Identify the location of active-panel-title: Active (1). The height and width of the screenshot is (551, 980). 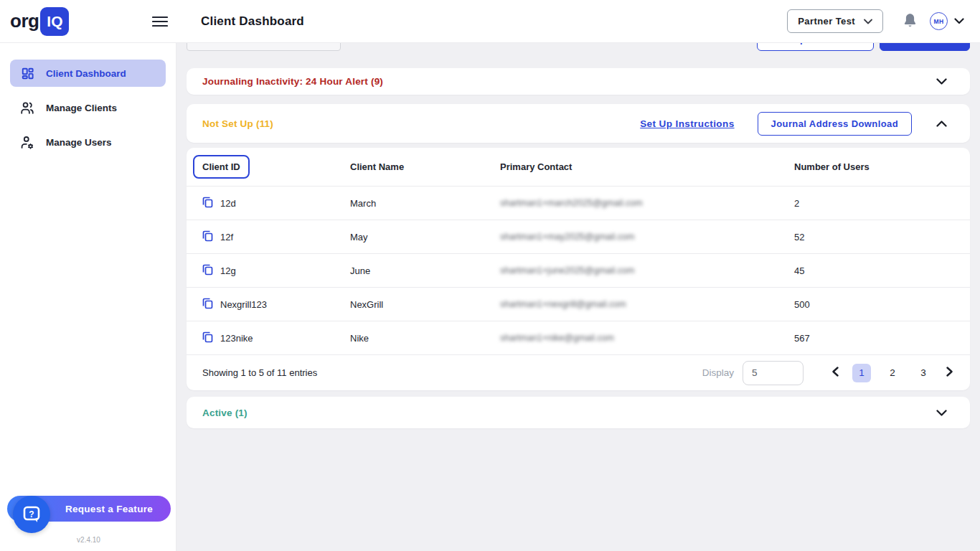
(225, 413).